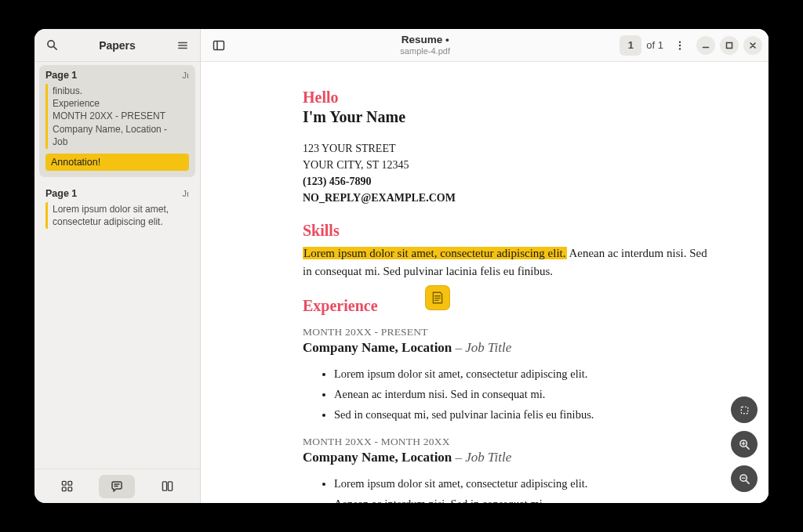 This screenshot has width=803, height=532. What do you see at coordinates (219, 45) in the screenshot?
I see `sidebar-icon` at bounding box center [219, 45].